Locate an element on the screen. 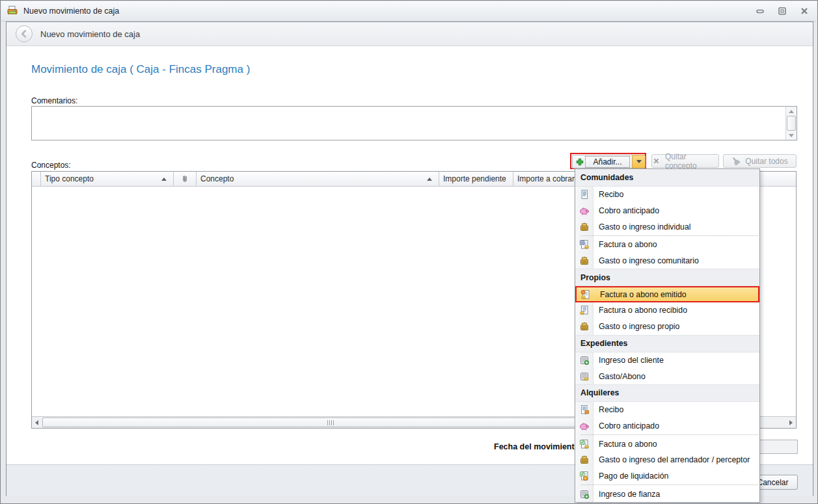 This screenshot has width=818, height=504. add-button: Añadir... is located at coordinates (602, 161).